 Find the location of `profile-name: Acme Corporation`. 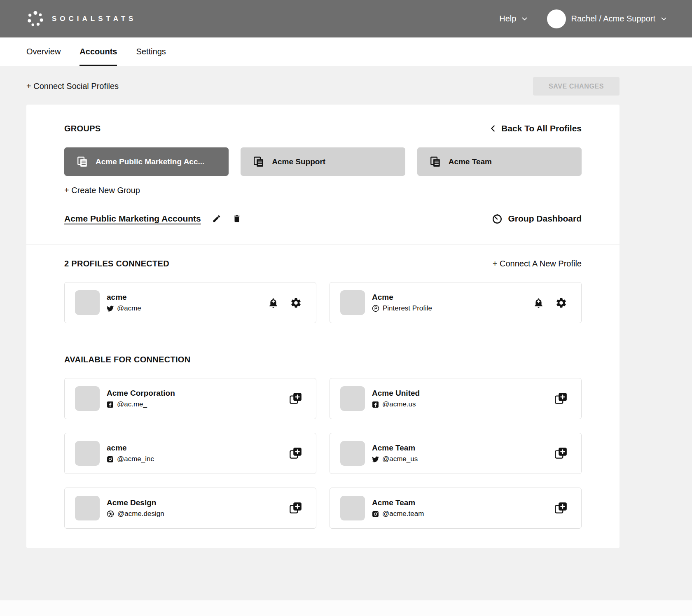

profile-name: Acme Corporation is located at coordinates (141, 393).